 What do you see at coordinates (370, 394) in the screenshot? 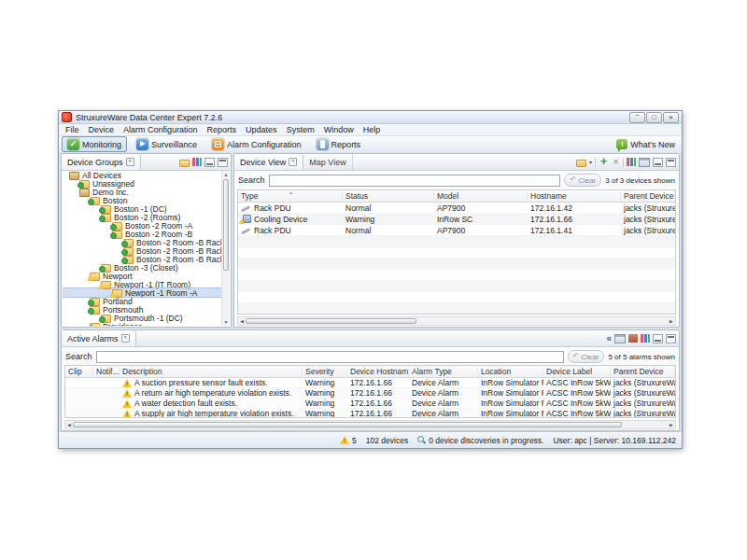
I see `table-row: A return air high temperature violation …` at bounding box center [370, 394].